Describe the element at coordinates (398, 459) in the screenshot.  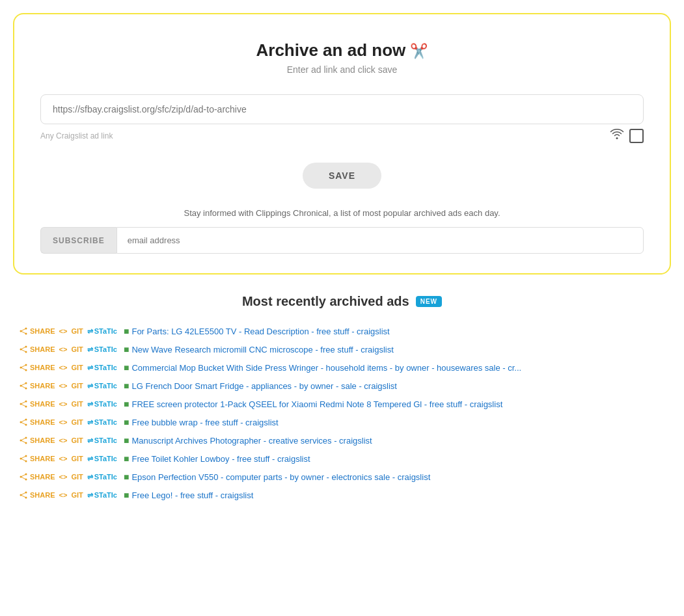
I see `ad-link: Free Toilet Kohler Lowboy - free stuff -…` at that location.